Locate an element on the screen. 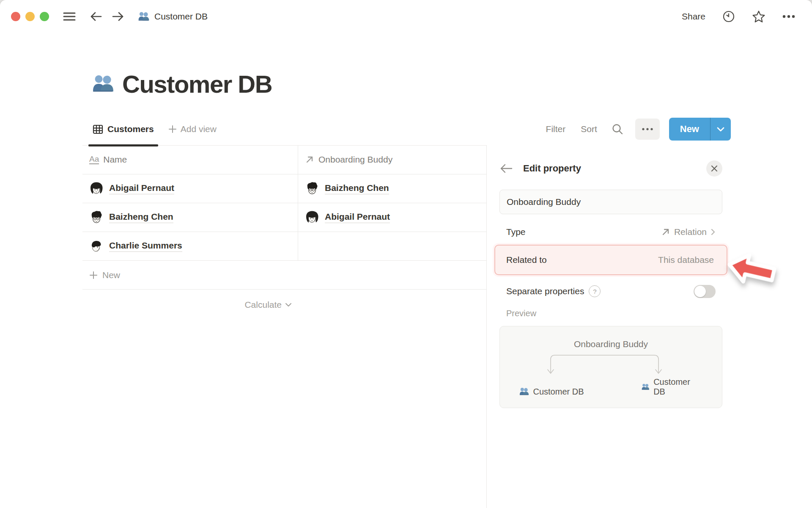 This screenshot has width=812, height=508. zoom-window-button is located at coordinates (44, 17).